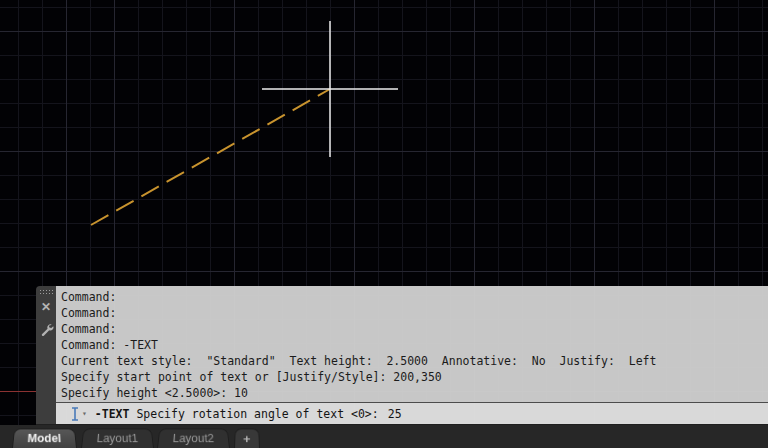  Describe the element at coordinates (84, 414) in the screenshot. I see `recent-commands-dropdown-icon: ▾` at that location.